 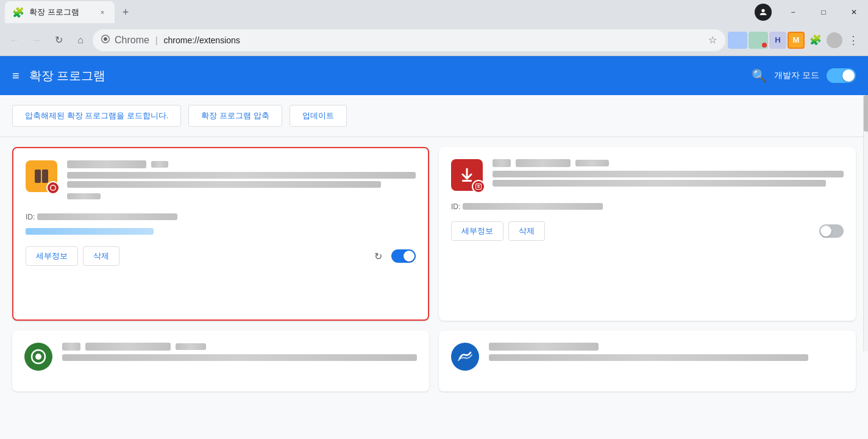 What do you see at coordinates (434, 116) in the screenshot?
I see `toolbar-area: 압축해제된 확장 프로그램을 로드합니다. 확장 프로그램 압축 업데이트` at bounding box center [434, 116].